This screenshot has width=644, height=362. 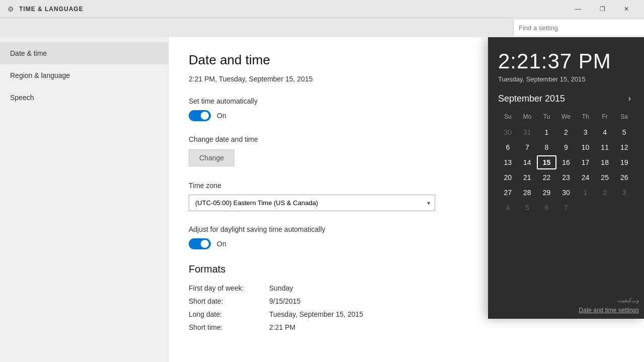 I want to click on calendar-day: 20, so click(x=508, y=177).